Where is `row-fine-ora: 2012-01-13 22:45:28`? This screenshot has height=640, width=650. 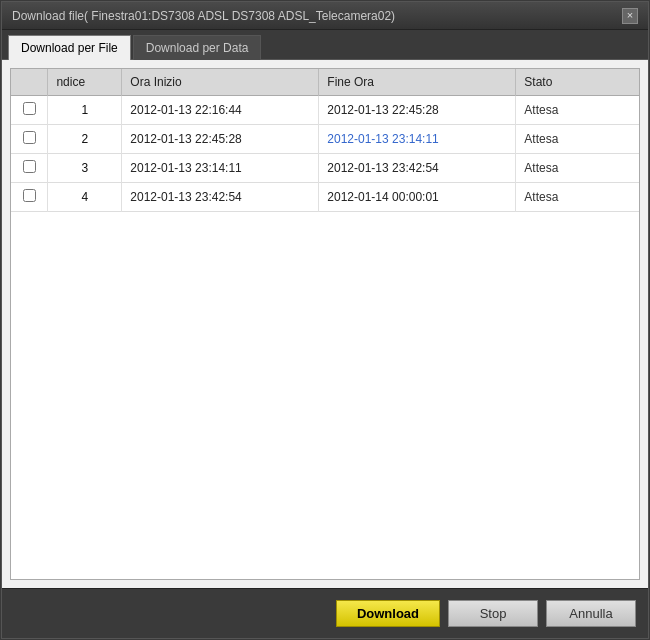 row-fine-ora: 2012-01-13 22:45:28 is located at coordinates (418, 110).